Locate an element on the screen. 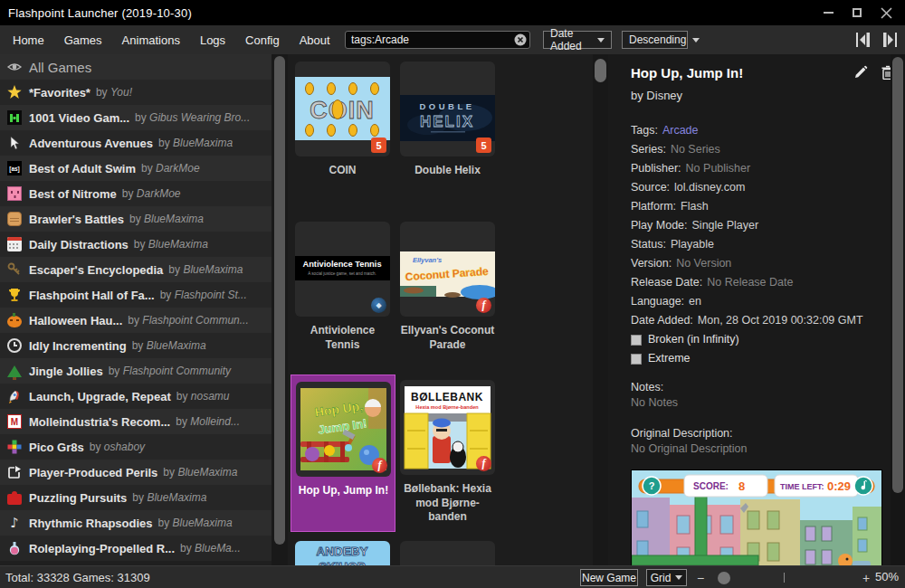 The image size is (905, 588). clear-search-icon is located at coordinates (520, 40).